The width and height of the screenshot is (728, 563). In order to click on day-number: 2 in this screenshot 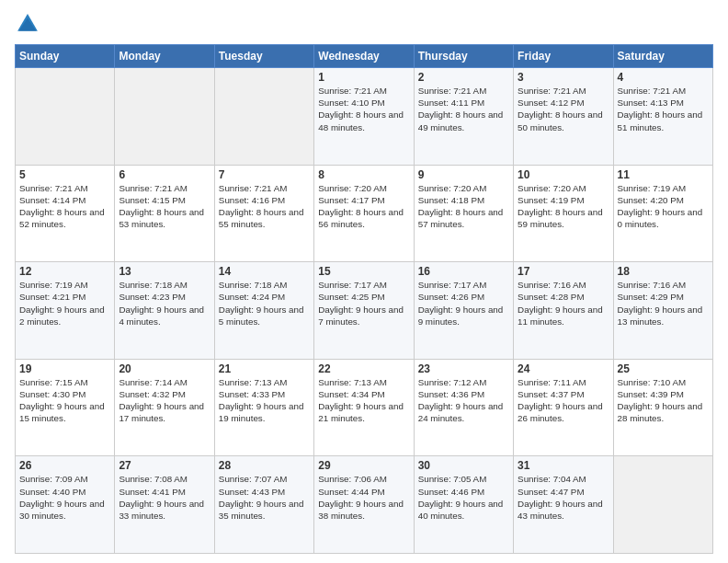, I will do `click(463, 77)`.